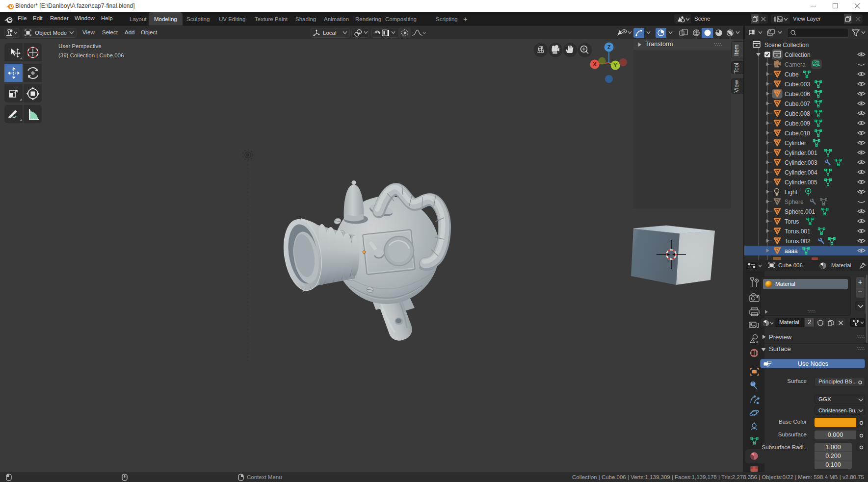 The image size is (868, 482). I want to click on svg-text: Torus, so click(792, 222).